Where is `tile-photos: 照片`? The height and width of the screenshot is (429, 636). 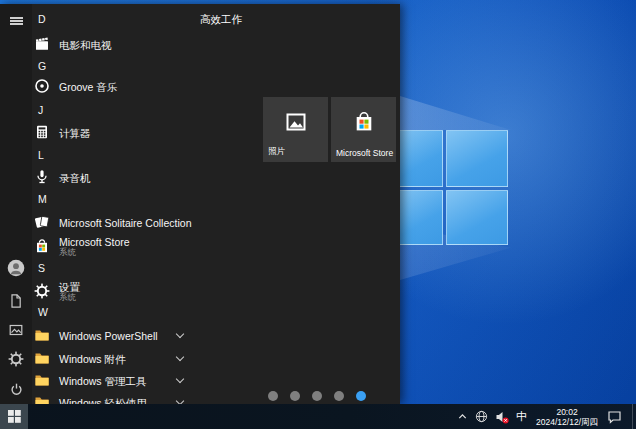 tile-photos: 照片 is located at coordinates (296, 130).